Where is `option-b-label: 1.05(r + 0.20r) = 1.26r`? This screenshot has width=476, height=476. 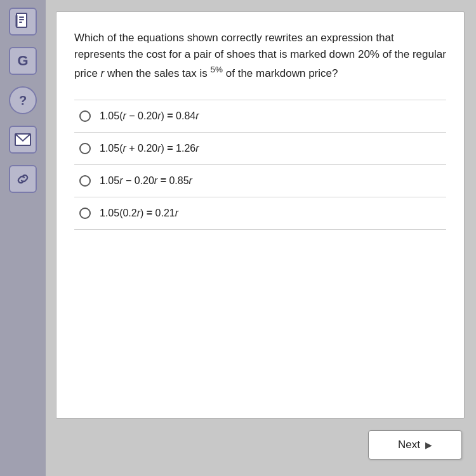 option-b-label: 1.05(r + 0.20r) = 1.26r is located at coordinates (150, 149).